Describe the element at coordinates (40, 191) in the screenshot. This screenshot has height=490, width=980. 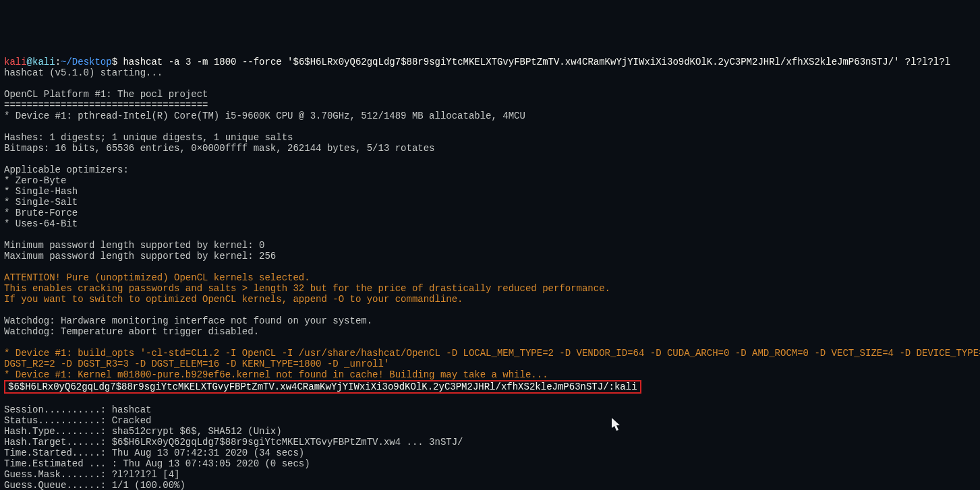
I see `output-line: * Single-Hash` at that location.